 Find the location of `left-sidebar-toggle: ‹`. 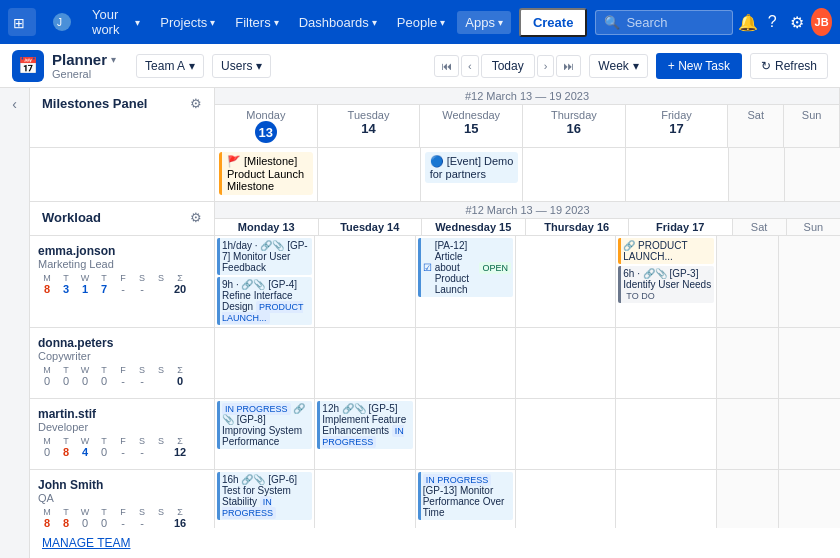

left-sidebar-toggle: ‹ is located at coordinates (15, 323).